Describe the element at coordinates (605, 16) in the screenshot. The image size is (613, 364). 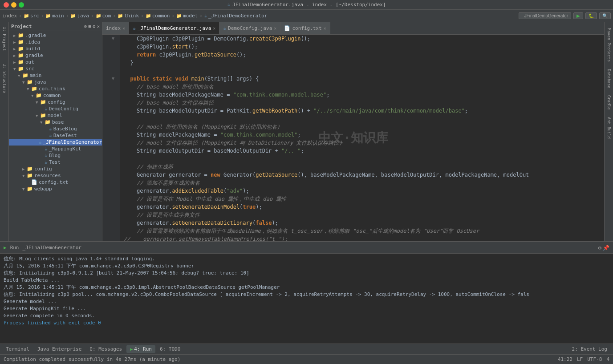
I see `search-button: 🔍` at that location.